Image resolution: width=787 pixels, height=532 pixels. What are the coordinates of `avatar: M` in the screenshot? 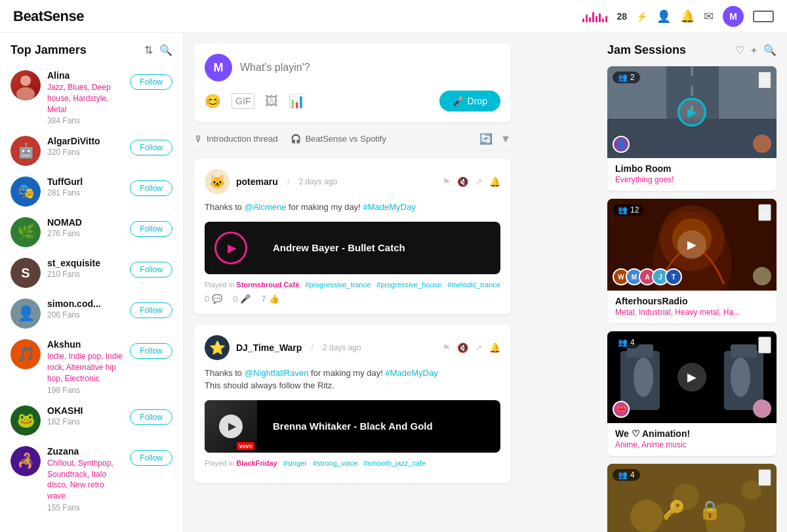 It's located at (733, 16).